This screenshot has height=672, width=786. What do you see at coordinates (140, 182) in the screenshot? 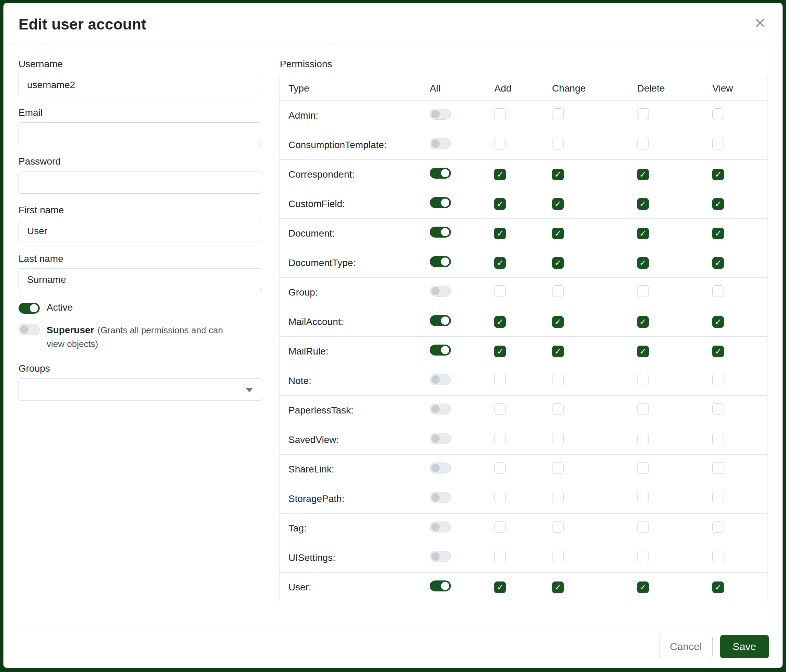
I see `password-field` at bounding box center [140, 182].